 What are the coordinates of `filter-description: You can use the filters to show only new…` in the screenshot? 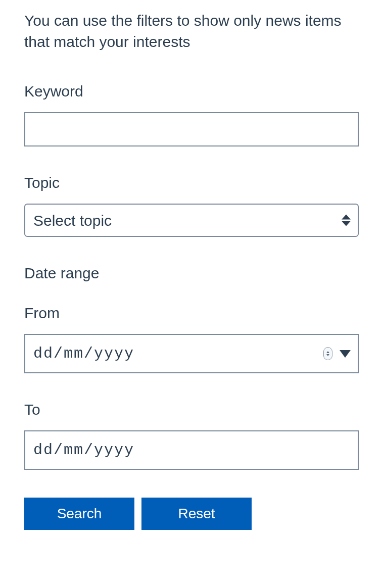 It's located at (192, 31).